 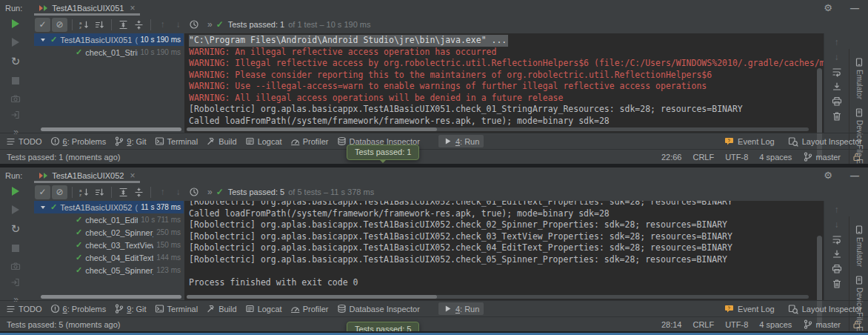 What do you see at coordinates (672, 325) in the screenshot?
I see `caret-position: 28:14` at bounding box center [672, 325].